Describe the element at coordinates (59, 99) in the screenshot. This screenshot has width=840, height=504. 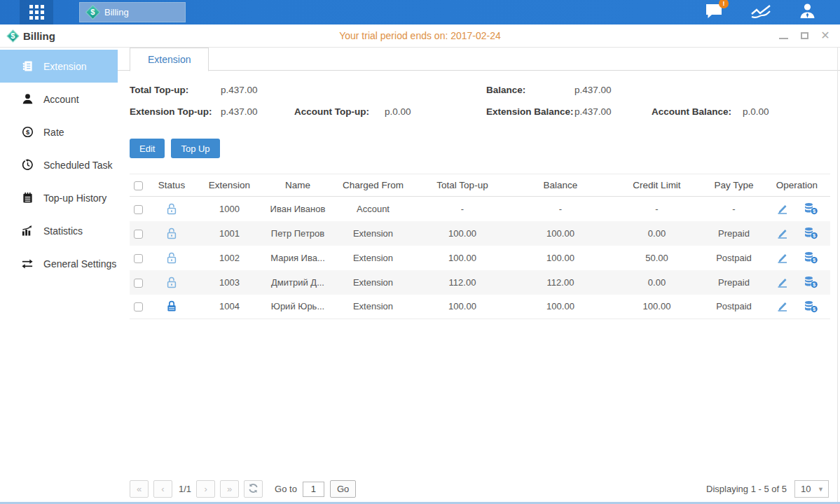
I see `sidebar-item-account: Account` at that location.